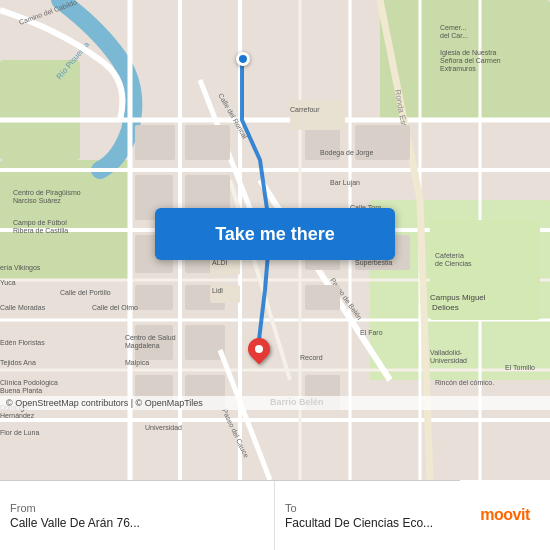 The width and height of the screenshot is (550, 550). What do you see at coordinates (454, 264) in the screenshot?
I see `svg-text: de Ciencias` at bounding box center [454, 264].